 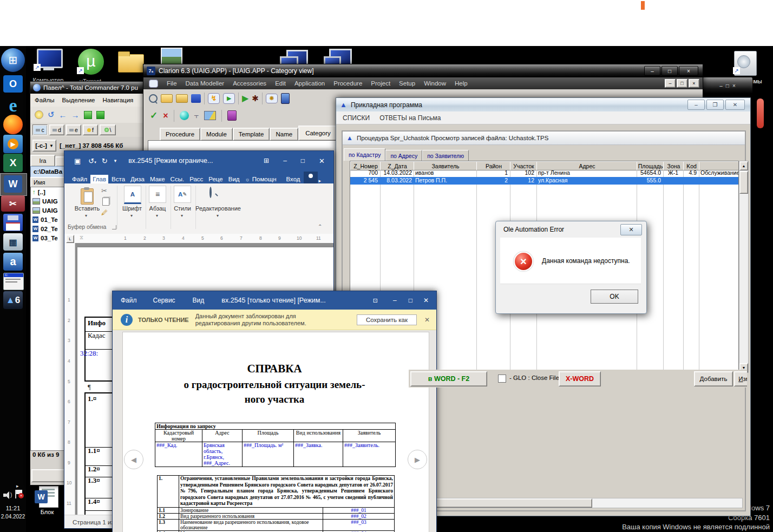 What do you see at coordinates (88, 88) in the screenshot?
I see `tc-titlebar: Павел^ - Total Commander 7.0 pu` at bounding box center [88, 88].